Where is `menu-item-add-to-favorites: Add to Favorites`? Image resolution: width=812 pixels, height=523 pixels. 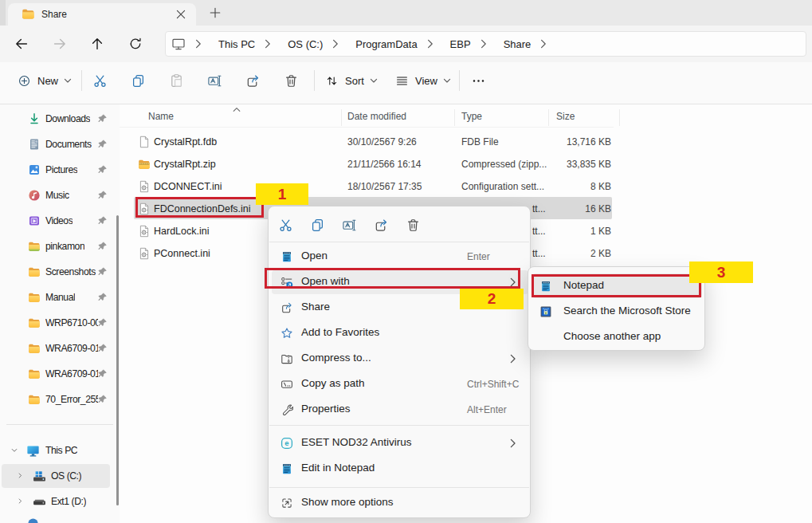 menu-item-add-to-favorites: Add to Favorites is located at coordinates (400, 333).